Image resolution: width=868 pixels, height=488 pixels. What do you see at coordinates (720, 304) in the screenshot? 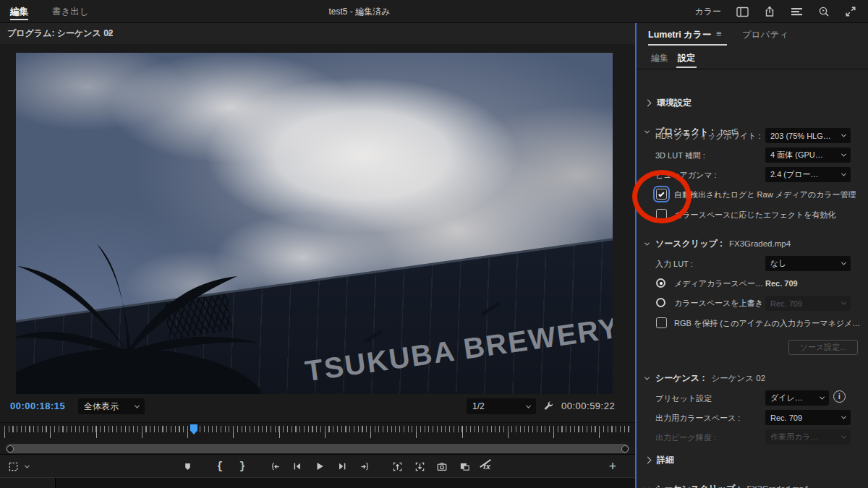
I see `override-colorspace-label: カラースペースを上書き :` at bounding box center [720, 304].